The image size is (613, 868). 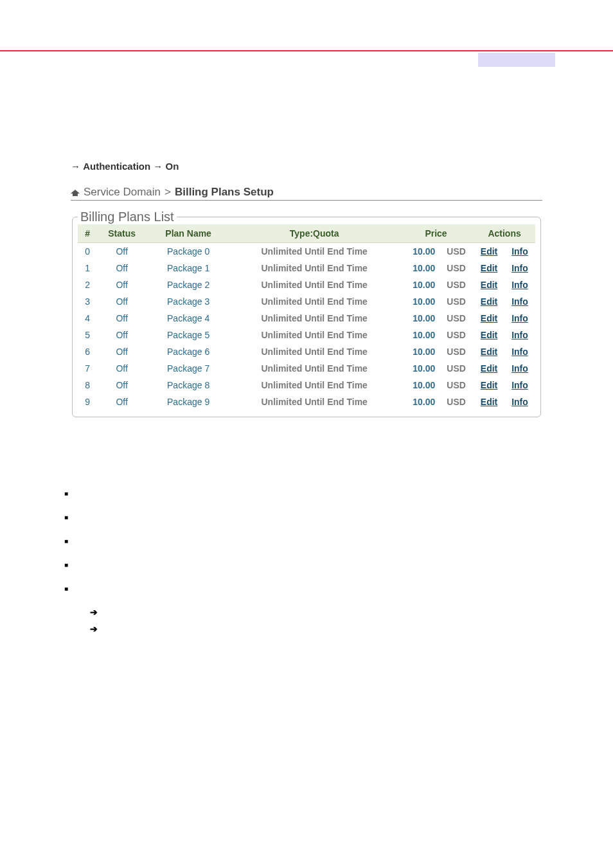 What do you see at coordinates (87, 268) in the screenshot?
I see `cell-num: 1` at bounding box center [87, 268].